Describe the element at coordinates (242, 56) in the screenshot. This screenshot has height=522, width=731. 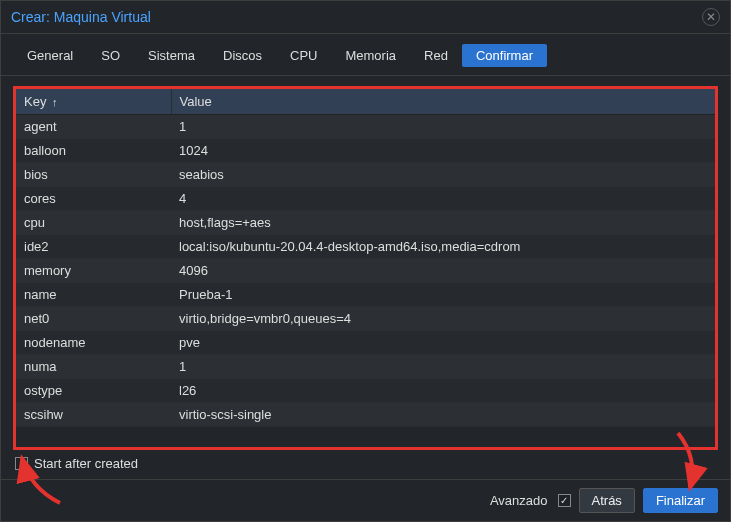
I see `tab-discos: Discos` at that location.